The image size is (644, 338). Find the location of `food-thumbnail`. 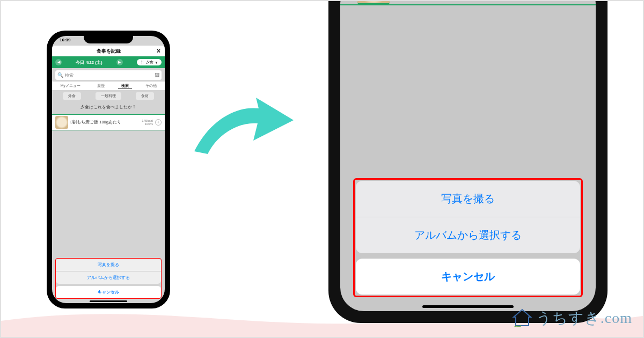

food-thumbnail is located at coordinates (62, 122).